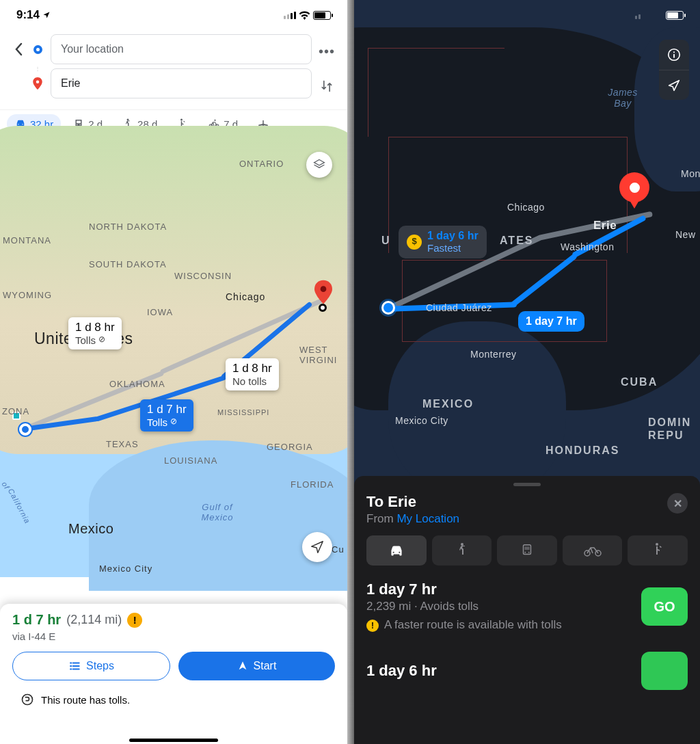 This screenshot has height=744, width=700. I want to click on result-via: via I-44 E, so click(174, 636).